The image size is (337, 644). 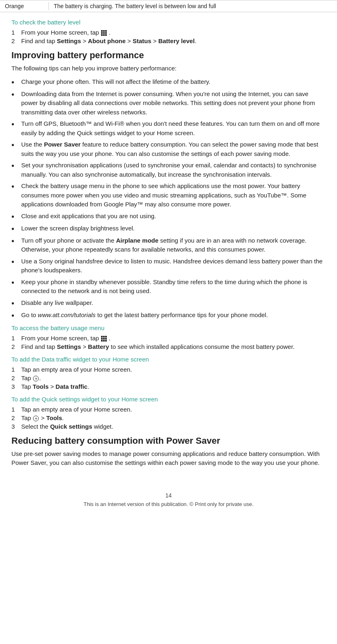 I want to click on bullet-text: Lower the screen display brightness leve…, so click(x=78, y=229).